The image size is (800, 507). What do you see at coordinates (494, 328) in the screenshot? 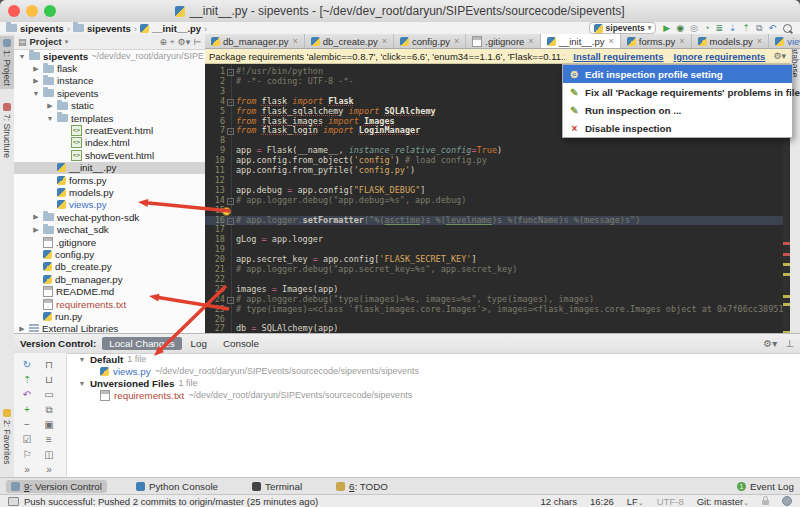
I see `code-line-27: 27db = SQLAlchemy(app)` at bounding box center [494, 328].